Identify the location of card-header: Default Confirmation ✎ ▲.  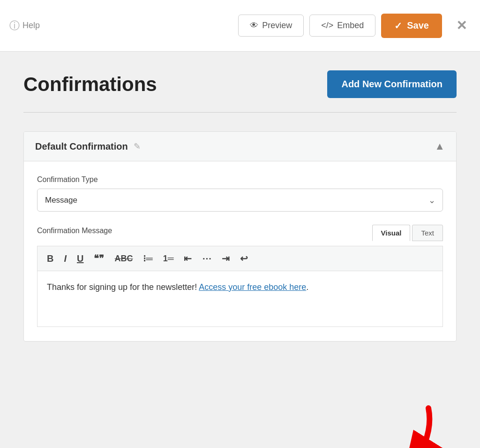
(240, 146).